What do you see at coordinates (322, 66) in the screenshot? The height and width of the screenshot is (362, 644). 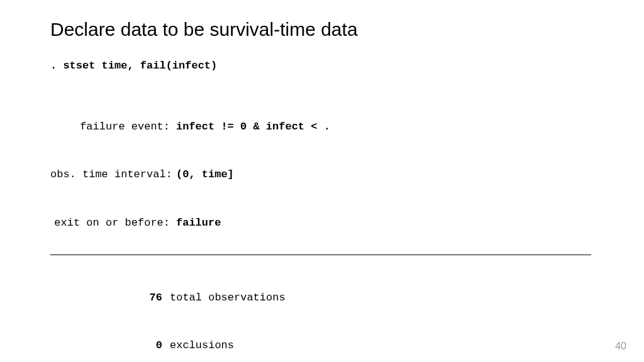 I see `stata-command: . stset time, fail(infect)` at bounding box center [322, 66].